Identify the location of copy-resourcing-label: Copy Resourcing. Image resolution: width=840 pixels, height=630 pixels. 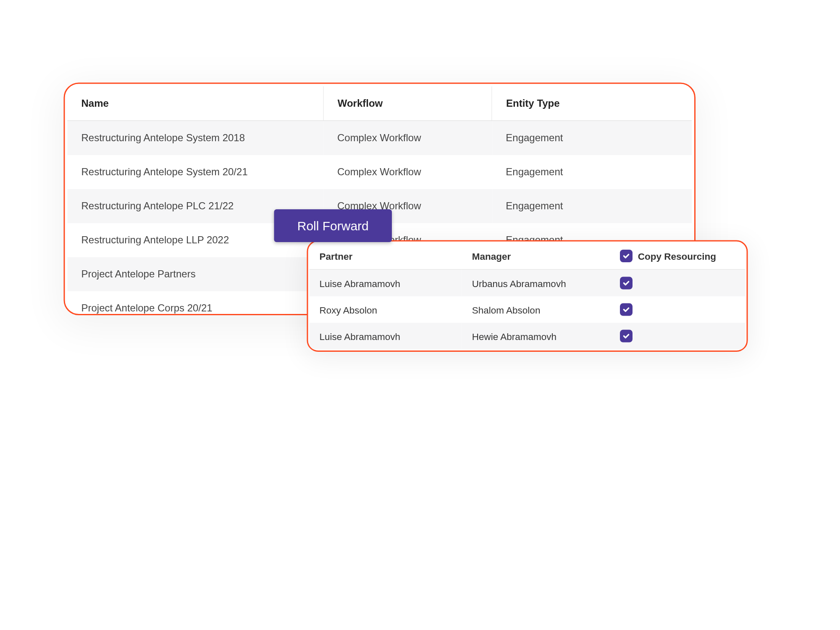
(677, 256).